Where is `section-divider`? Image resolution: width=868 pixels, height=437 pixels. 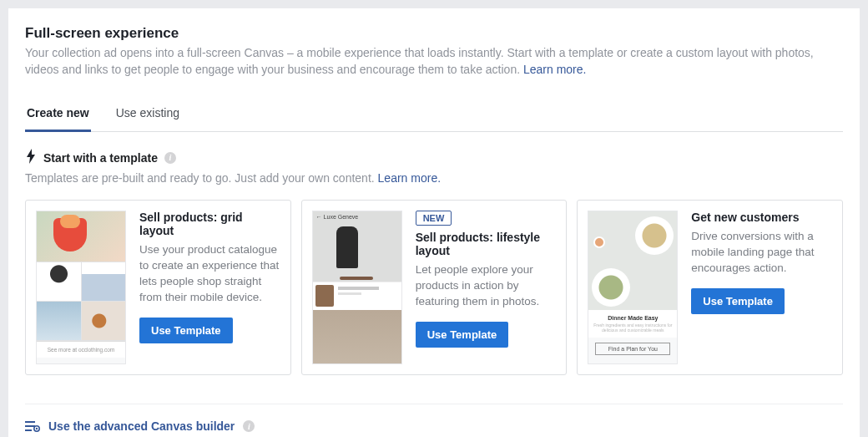
section-divider is located at coordinates (434, 404).